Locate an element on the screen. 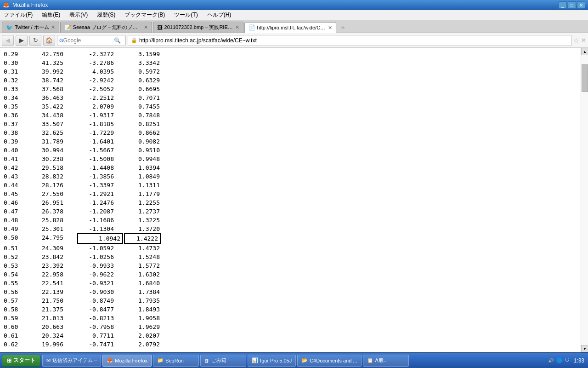  cell-col2: -0.9321 is located at coordinates (100, 283).